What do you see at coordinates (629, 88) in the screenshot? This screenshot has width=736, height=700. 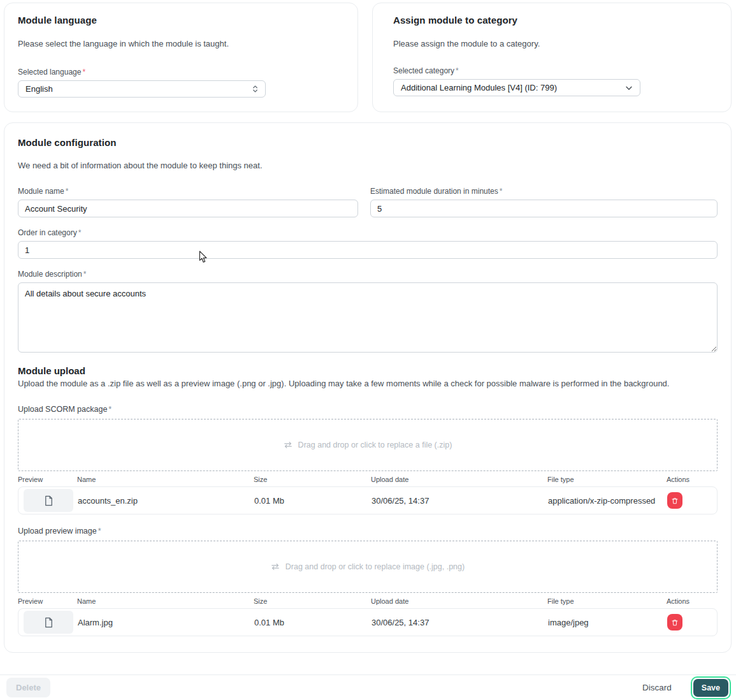 I see `chevron-down-icon` at bounding box center [629, 88].